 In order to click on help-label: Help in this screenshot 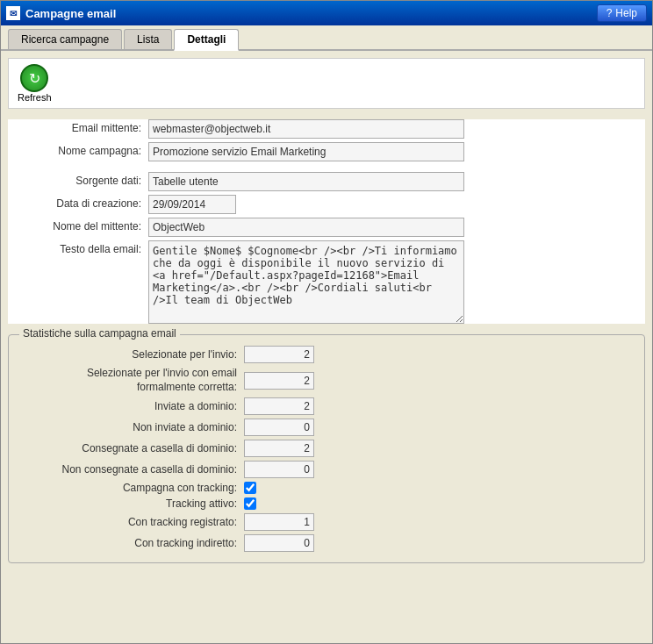, I will do `click(627, 13)`.